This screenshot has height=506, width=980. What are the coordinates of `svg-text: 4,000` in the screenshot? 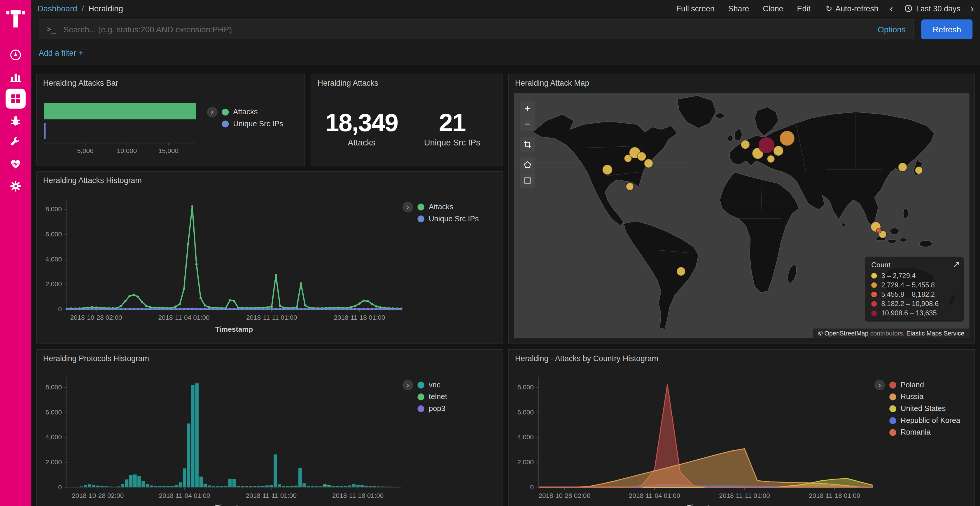 It's located at (54, 437).